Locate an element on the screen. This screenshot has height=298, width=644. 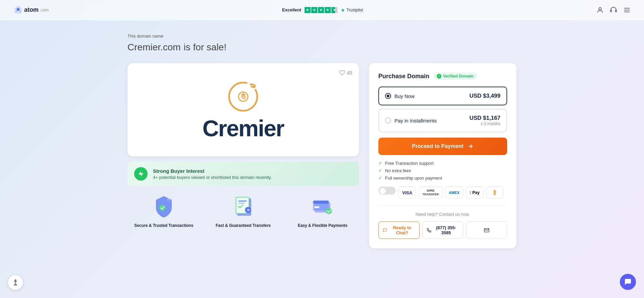
proceed-to-payment-button: Proceed to Payment is located at coordinates (443, 146).